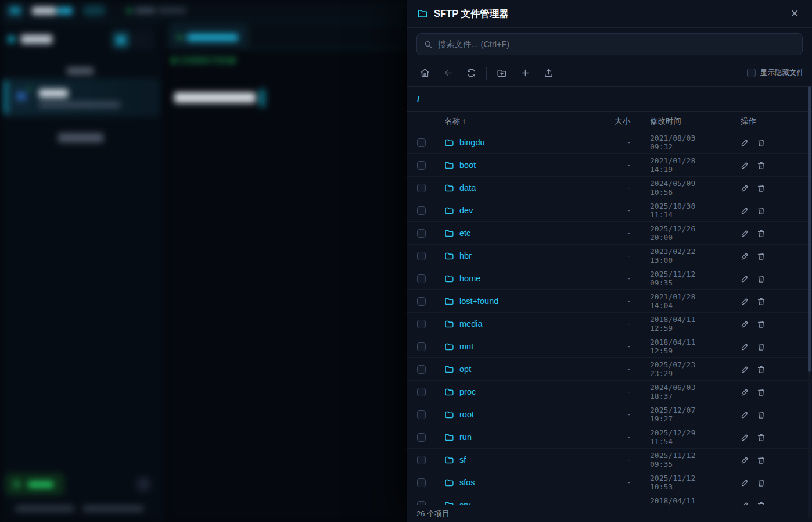 Image resolution: width=812 pixels, height=522 pixels. Describe the element at coordinates (520, 121) in the screenshot. I see `column-header-name: 名称 ↑` at that location.